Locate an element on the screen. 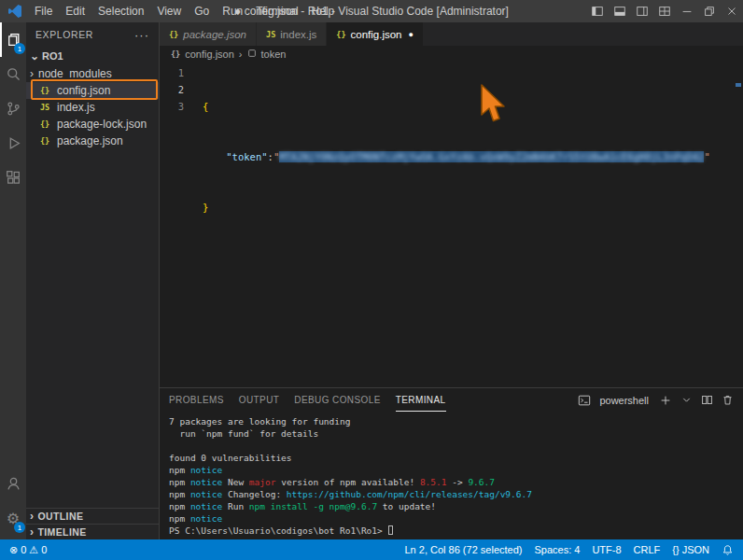 Image resolution: width=743 pixels, height=560 pixels. tab-package-json: {} package.json is located at coordinates (208, 34).